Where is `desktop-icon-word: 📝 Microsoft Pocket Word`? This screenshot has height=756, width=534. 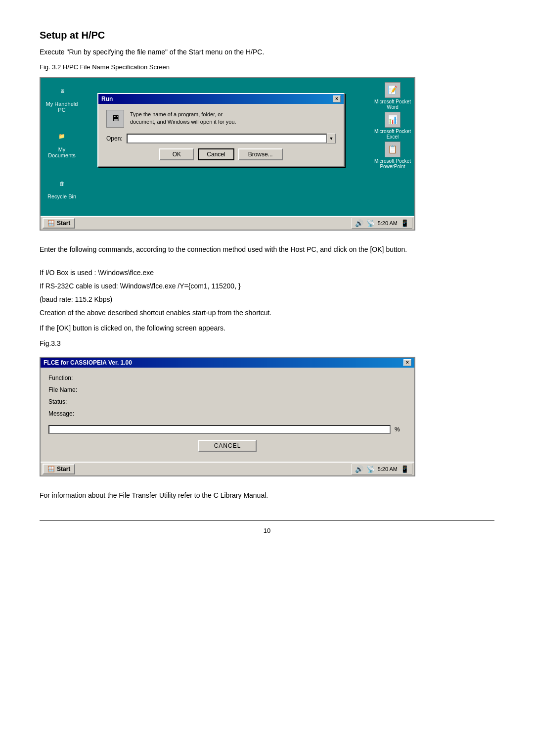 desktop-icon-word: 📝 Microsoft Pocket Word is located at coordinates (393, 96).